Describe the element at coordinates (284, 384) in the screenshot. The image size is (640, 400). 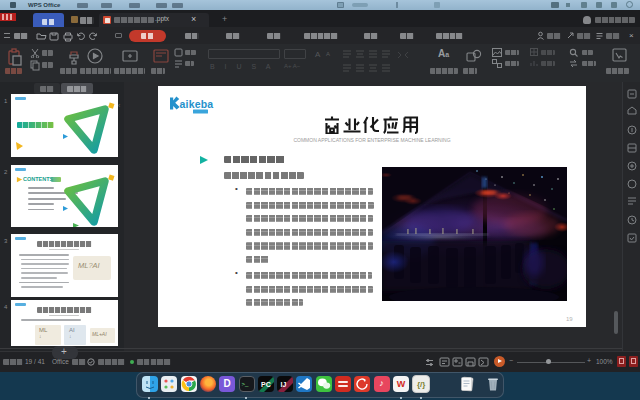
I see `svg-text: IJ` at that location.